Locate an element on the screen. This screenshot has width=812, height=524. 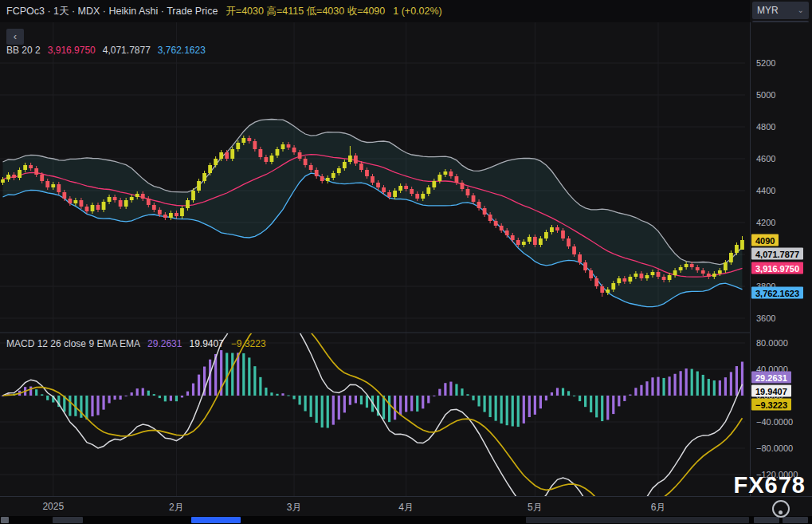
fx678-watermark: FX678 is located at coordinates (770, 485).